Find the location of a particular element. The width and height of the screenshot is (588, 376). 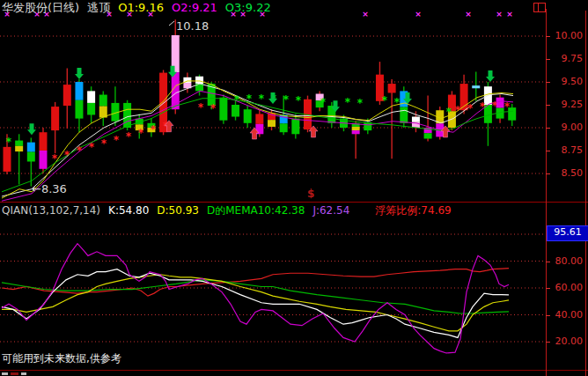

future-data-notice: 可能用到未来数据,供参考 is located at coordinates (62, 359).